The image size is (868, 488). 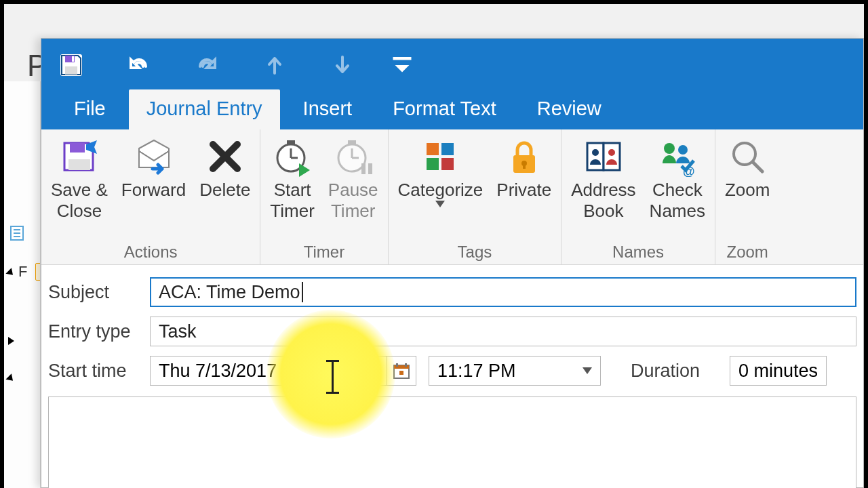 What do you see at coordinates (79, 157) in the screenshot?
I see `save-close-icon` at bounding box center [79, 157].